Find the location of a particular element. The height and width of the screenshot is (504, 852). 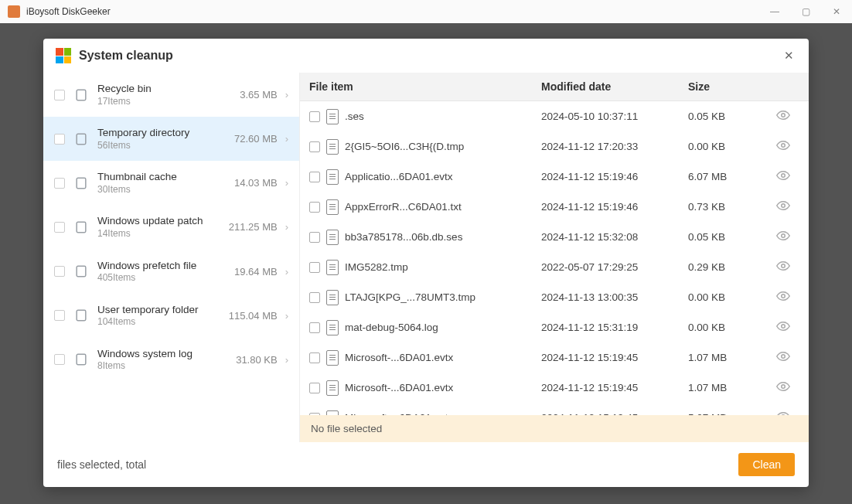

category-name: Thumbnail cache is located at coordinates (165, 177).